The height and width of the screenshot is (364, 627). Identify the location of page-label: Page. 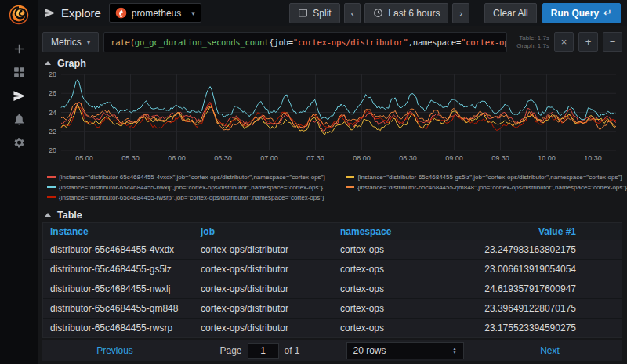
(230, 351).